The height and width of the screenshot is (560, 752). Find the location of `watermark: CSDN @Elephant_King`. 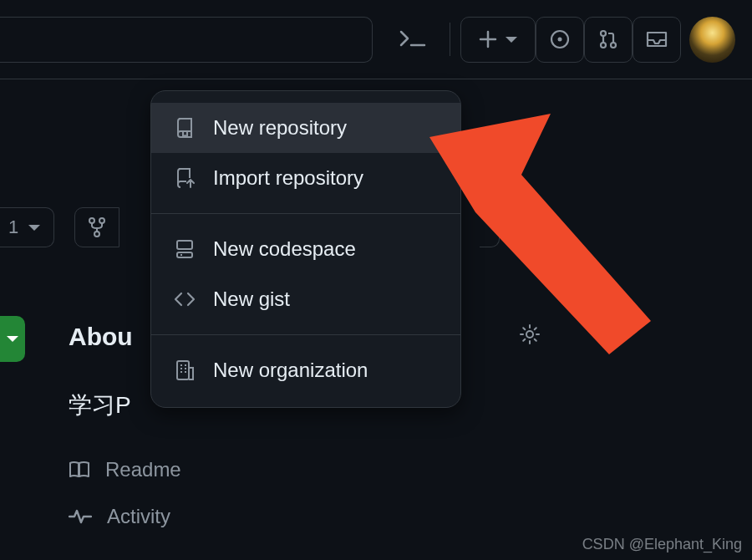

watermark: CSDN @Elephant_King is located at coordinates (662, 545).